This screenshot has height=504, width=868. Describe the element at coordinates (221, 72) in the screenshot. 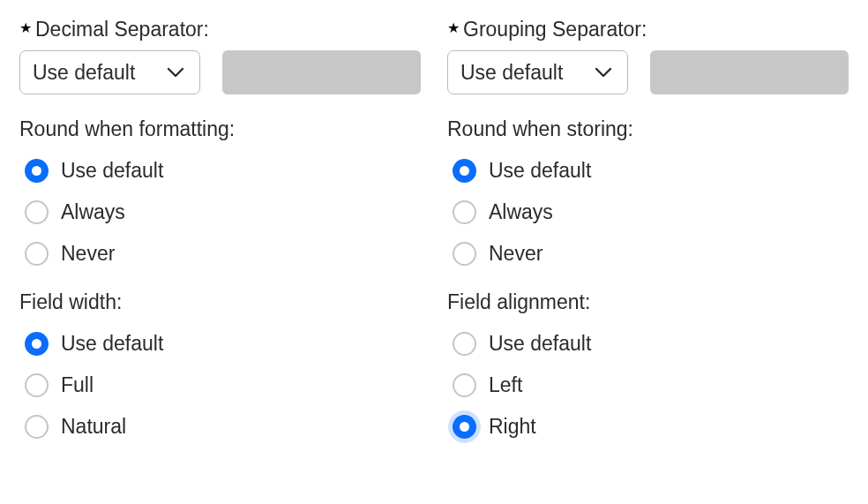

I see `decimal-separator-input-row: Use default` at that location.